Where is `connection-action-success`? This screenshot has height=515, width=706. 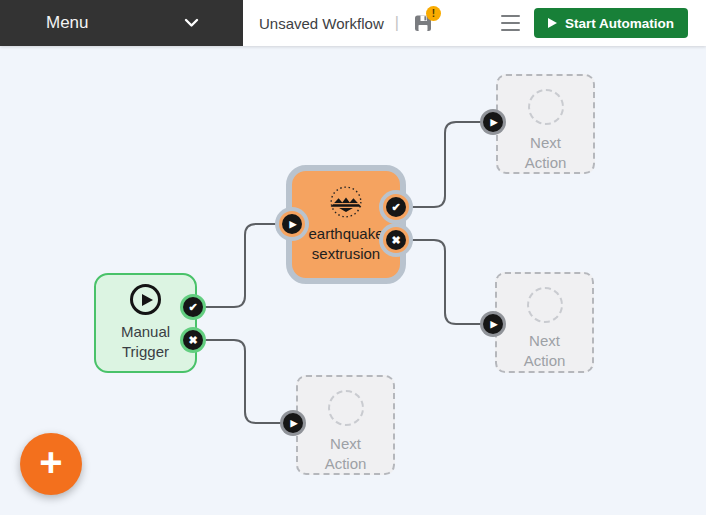
connection-action-success is located at coordinates (443, 164).